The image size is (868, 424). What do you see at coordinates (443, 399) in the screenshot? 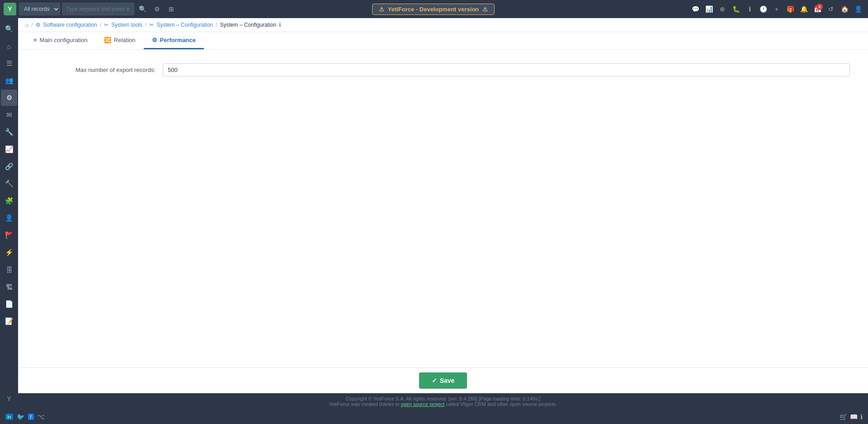
I see `footer-copyright: Copyright © YetiForce S.A. All rights re…` at bounding box center [443, 399].